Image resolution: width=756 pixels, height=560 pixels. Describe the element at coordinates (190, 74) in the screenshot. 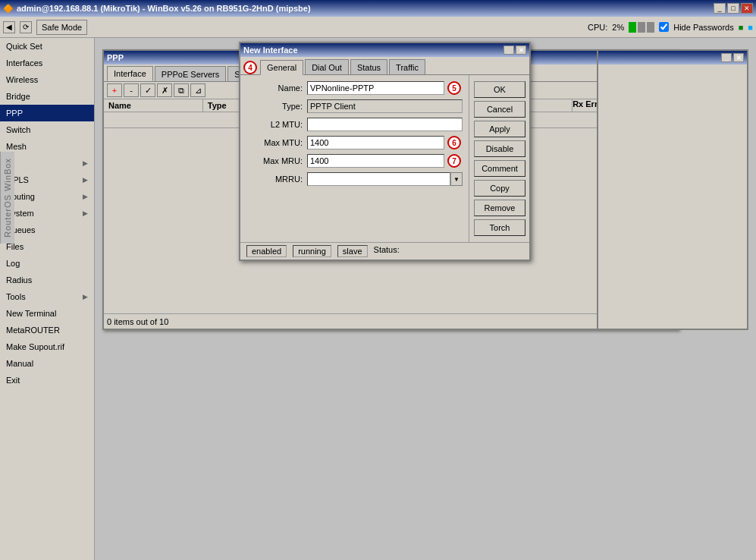

I see `tab-label: PPPoE Servers` at that location.